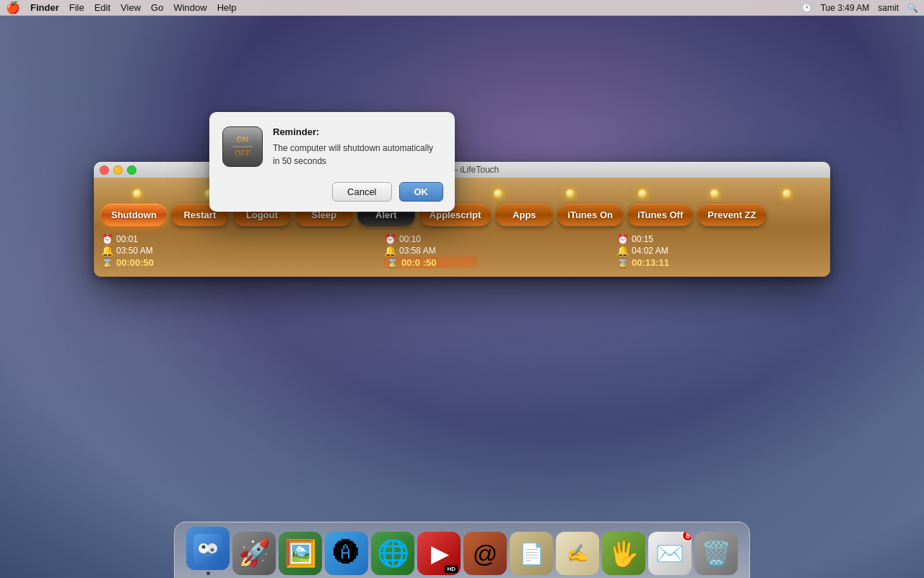 The height and width of the screenshot is (578, 924). I want to click on globe-icon: 🌐, so click(393, 553).